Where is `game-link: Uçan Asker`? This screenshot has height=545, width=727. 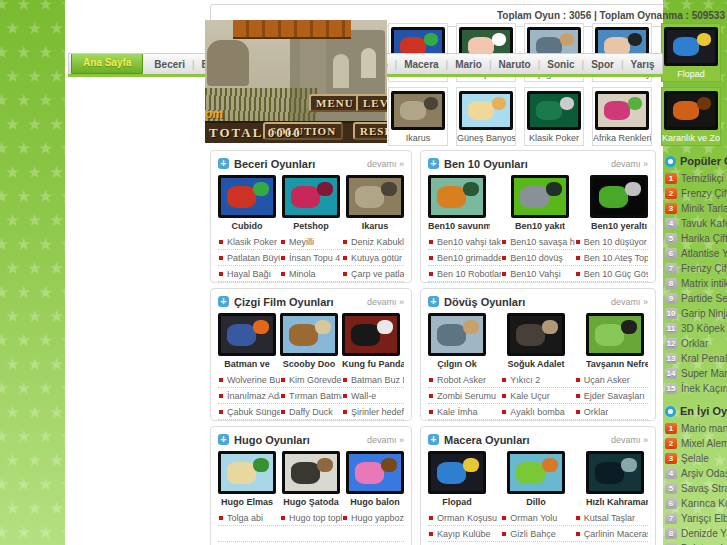 game-link: Uçan Asker is located at coordinates (612, 380).